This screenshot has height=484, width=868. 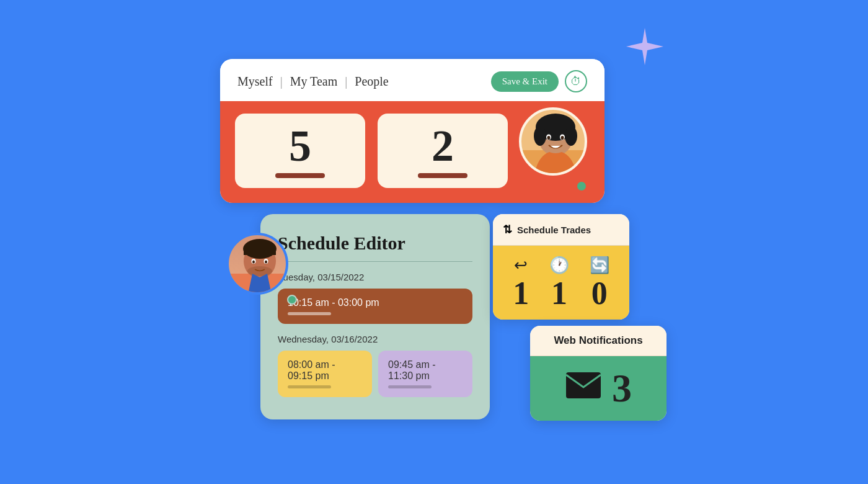 I want to click on clock-button: ⏱, so click(x=576, y=81).